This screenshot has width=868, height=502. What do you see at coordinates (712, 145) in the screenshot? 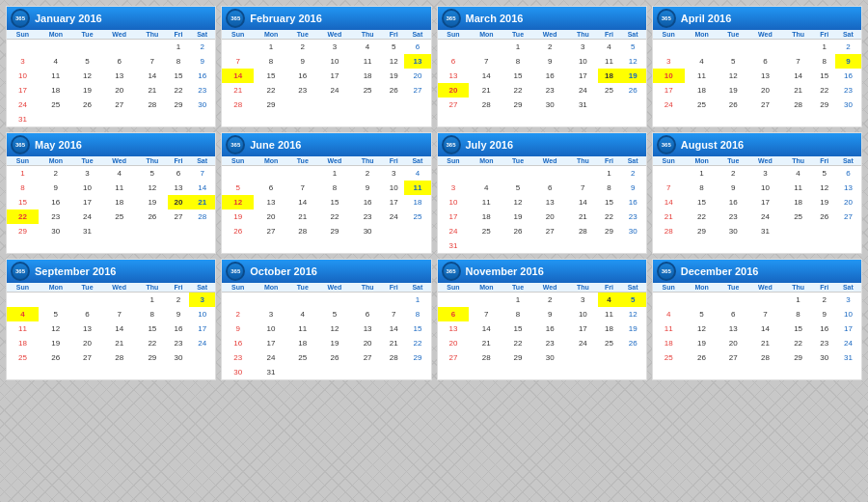
I see `month-title: August 2016` at bounding box center [712, 145].